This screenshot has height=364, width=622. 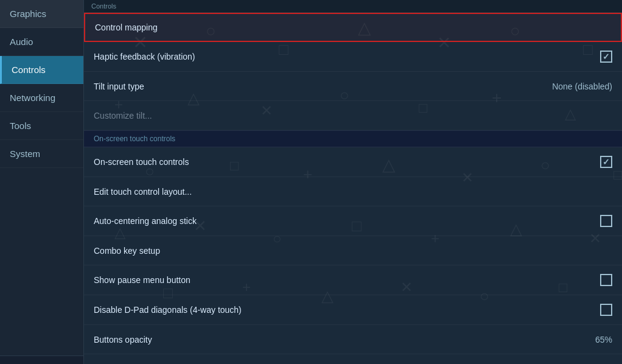 What do you see at coordinates (582, 86) in the screenshot?
I see `setting-value-tilt-input-type: None (disabled)` at bounding box center [582, 86].